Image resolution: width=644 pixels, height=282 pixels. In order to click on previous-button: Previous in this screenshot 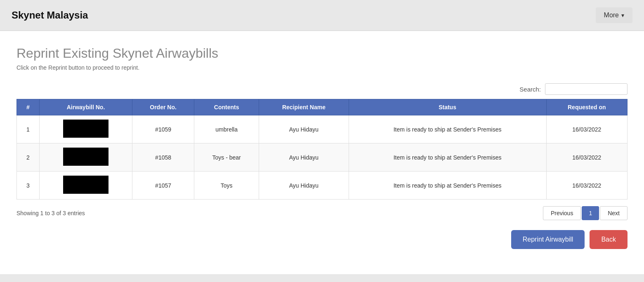, I will do `click(562, 213)`.